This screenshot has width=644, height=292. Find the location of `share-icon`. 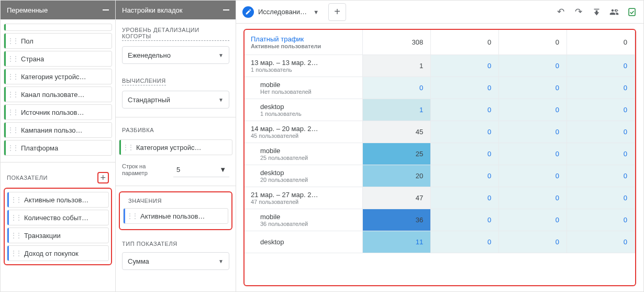

share-icon is located at coordinates (614, 12).